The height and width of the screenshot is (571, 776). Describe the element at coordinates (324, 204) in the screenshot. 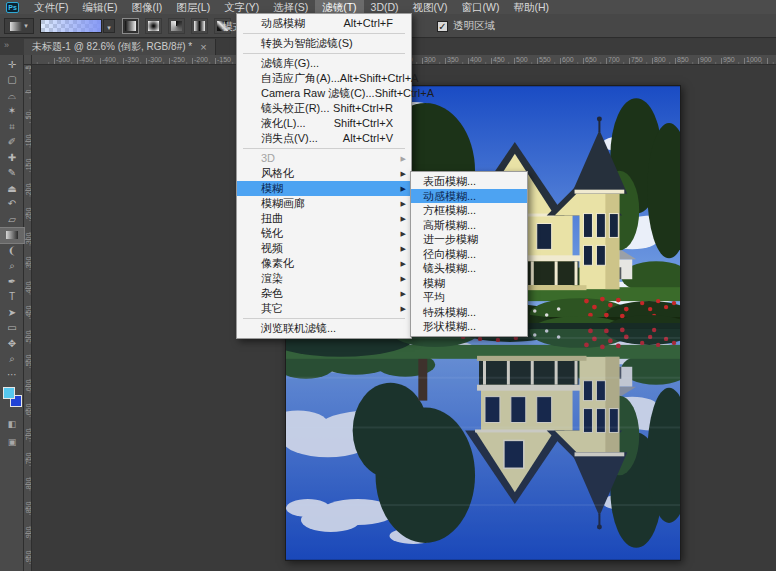

I see `filter-menu-item: 模糊画廊 ▶` at that location.